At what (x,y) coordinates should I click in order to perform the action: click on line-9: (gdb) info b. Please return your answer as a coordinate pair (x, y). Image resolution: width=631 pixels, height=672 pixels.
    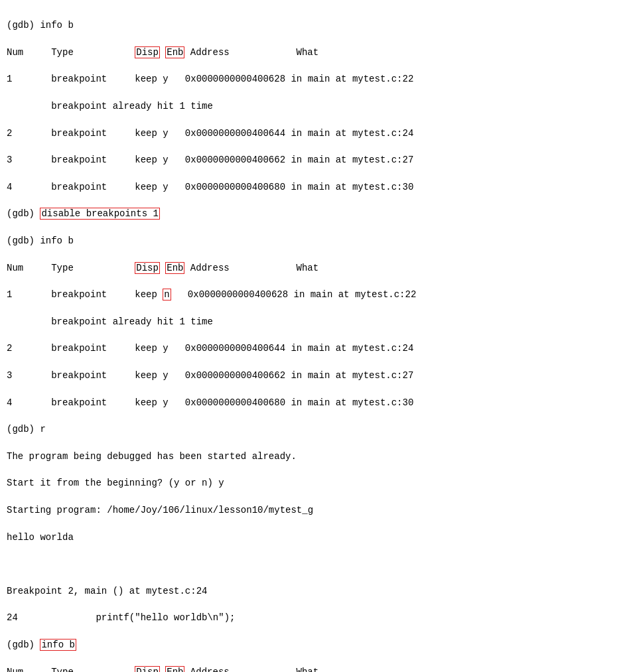
    Looking at the image, I should click on (40, 241).